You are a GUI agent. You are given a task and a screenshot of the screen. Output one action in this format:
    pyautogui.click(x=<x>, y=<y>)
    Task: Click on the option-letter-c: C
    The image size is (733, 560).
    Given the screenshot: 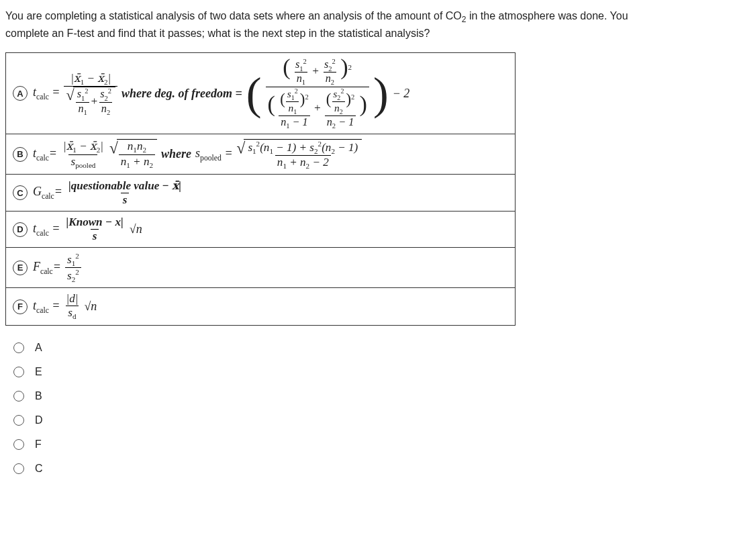 What is the action you would take?
    pyautogui.click(x=20, y=193)
    